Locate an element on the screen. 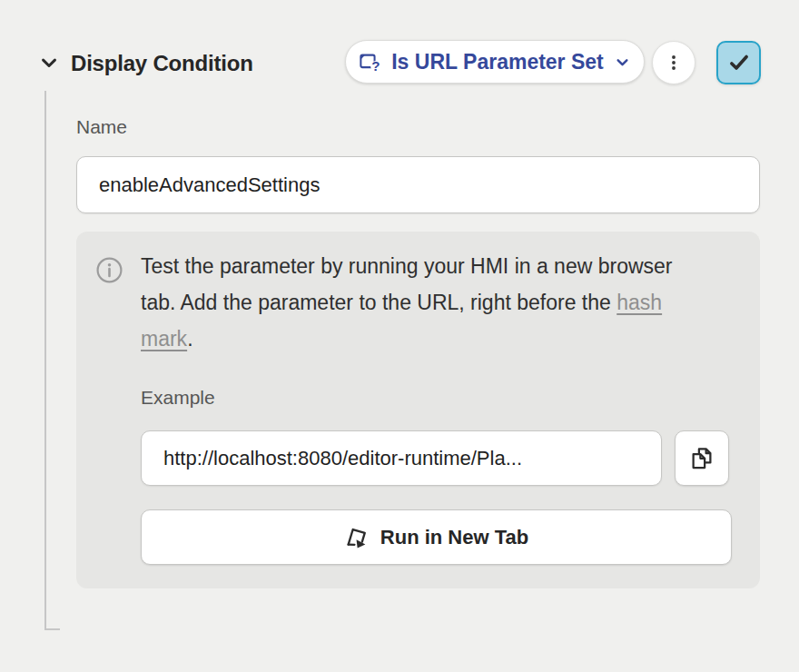 The image size is (799, 672). panel-title: Display Condition is located at coordinates (162, 64).